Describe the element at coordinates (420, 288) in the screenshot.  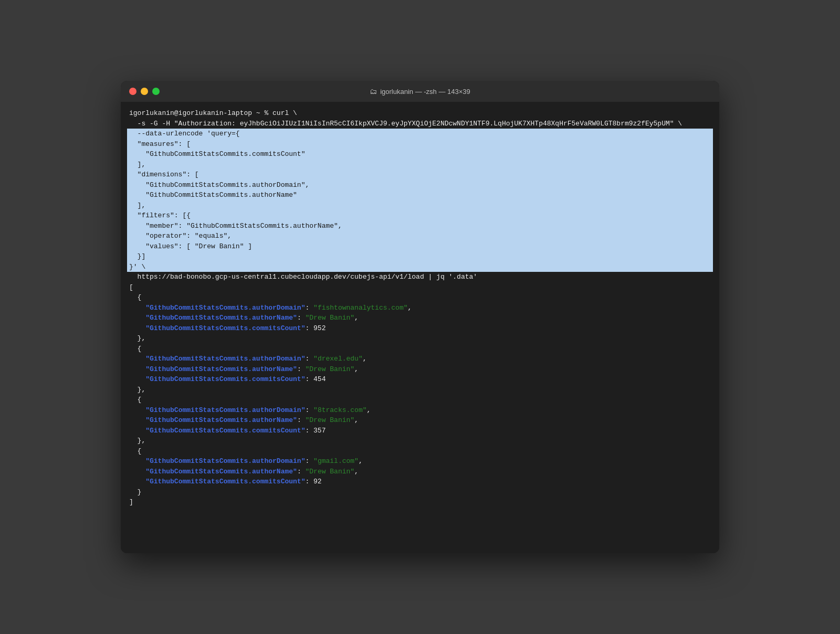
I see `output-bracket-open: [` at that location.